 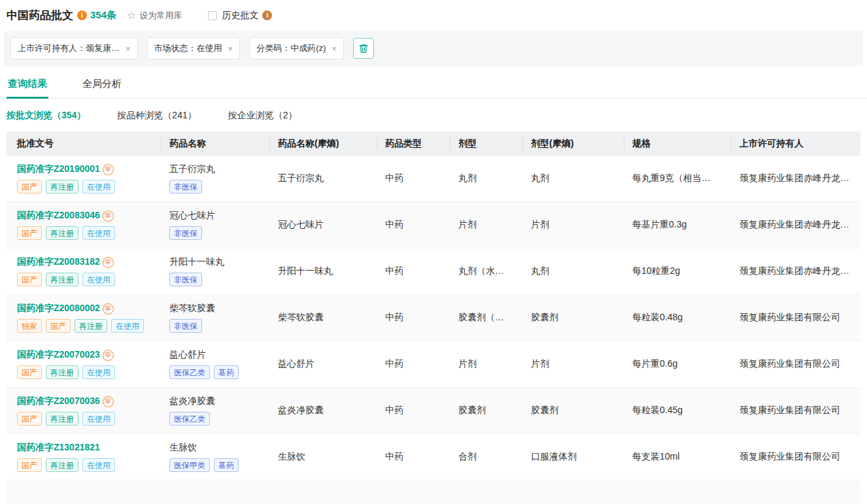 I want to click on main-tabs: 查询结果 全局分析, so click(x=434, y=84).